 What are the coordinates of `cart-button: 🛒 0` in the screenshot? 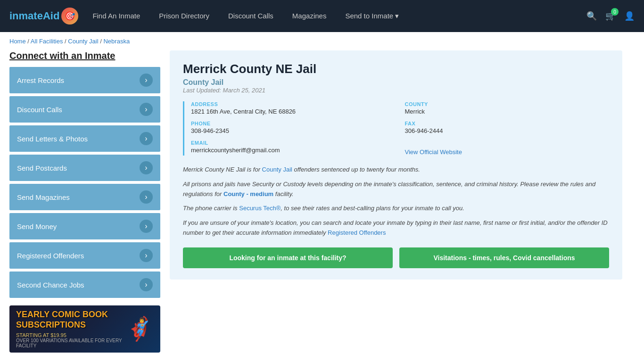 It's located at (611, 16).